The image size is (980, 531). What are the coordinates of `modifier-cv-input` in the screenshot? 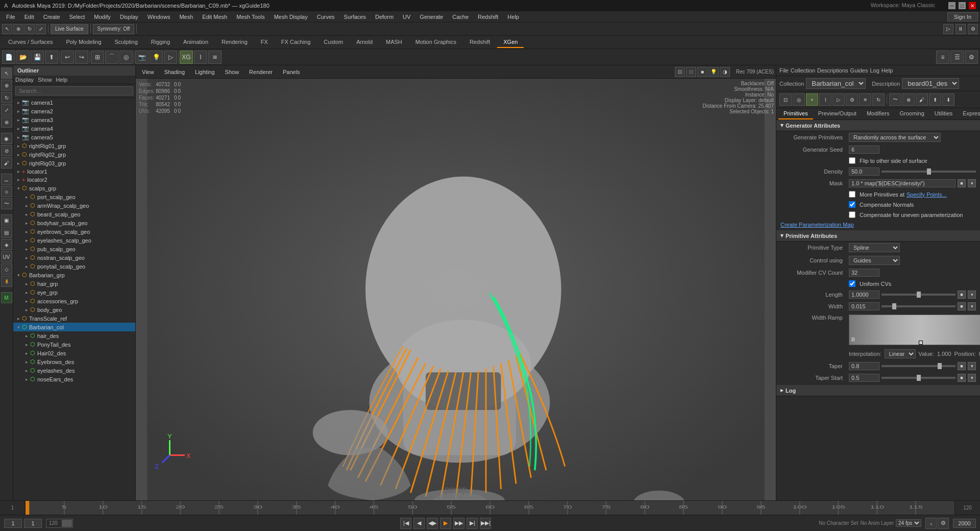 It's located at (864, 273).